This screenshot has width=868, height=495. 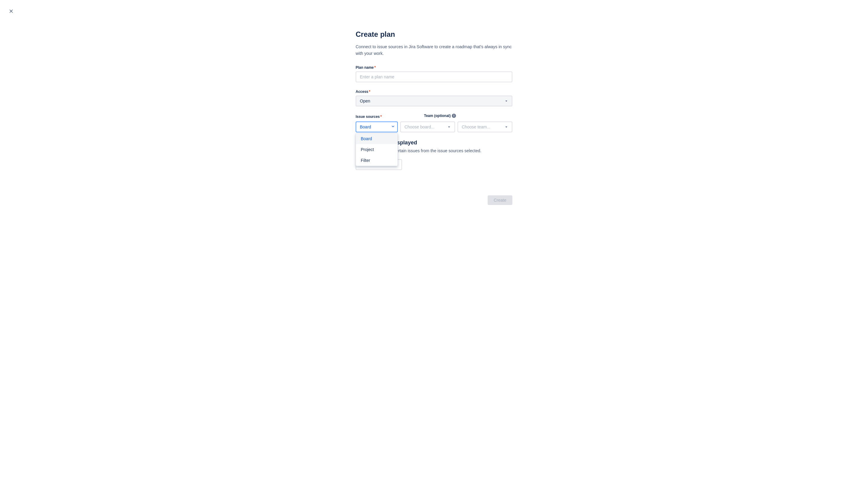 What do you see at coordinates (428, 127) in the screenshot?
I see `board-select: Choose board...` at bounding box center [428, 127].